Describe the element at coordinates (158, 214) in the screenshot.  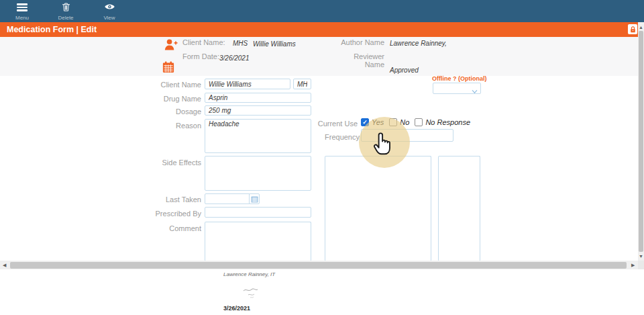
I see `prescribed-by-label: Prescribed By` at that location.